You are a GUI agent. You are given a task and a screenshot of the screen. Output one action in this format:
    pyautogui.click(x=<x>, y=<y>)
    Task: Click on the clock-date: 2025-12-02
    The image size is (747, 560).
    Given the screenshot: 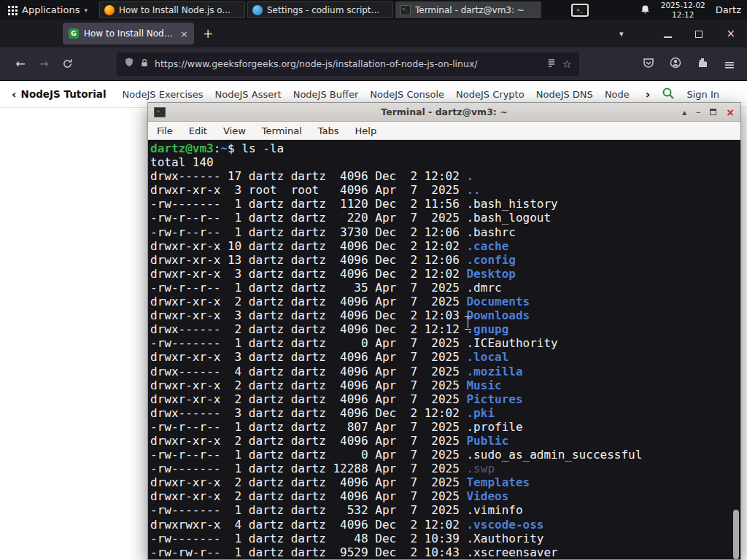 What is the action you would take?
    pyautogui.click(x=683, y=5)
    